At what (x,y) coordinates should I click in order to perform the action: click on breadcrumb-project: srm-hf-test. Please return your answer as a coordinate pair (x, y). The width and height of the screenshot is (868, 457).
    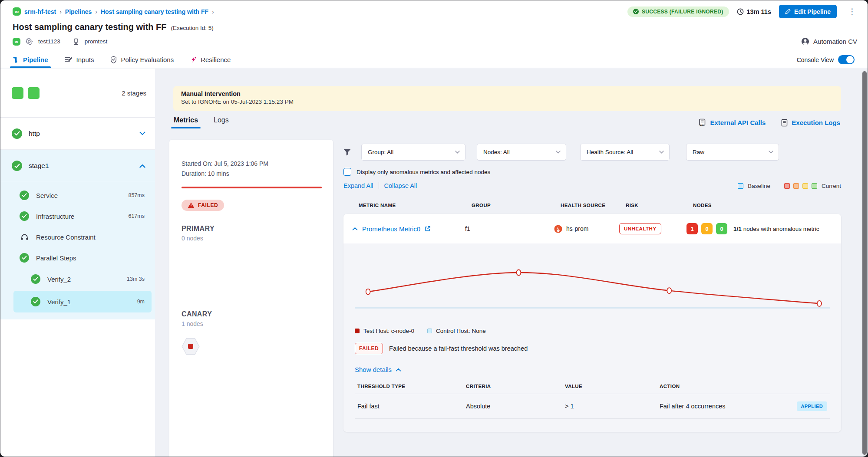
    Looking at the image, I should click on (40, 12).